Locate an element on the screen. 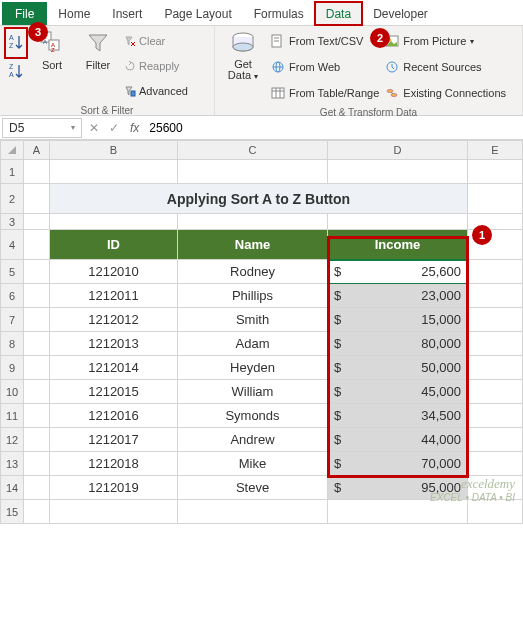 The image size is (523, 631). rowhead: 2 is located at coordinates (12, 199).